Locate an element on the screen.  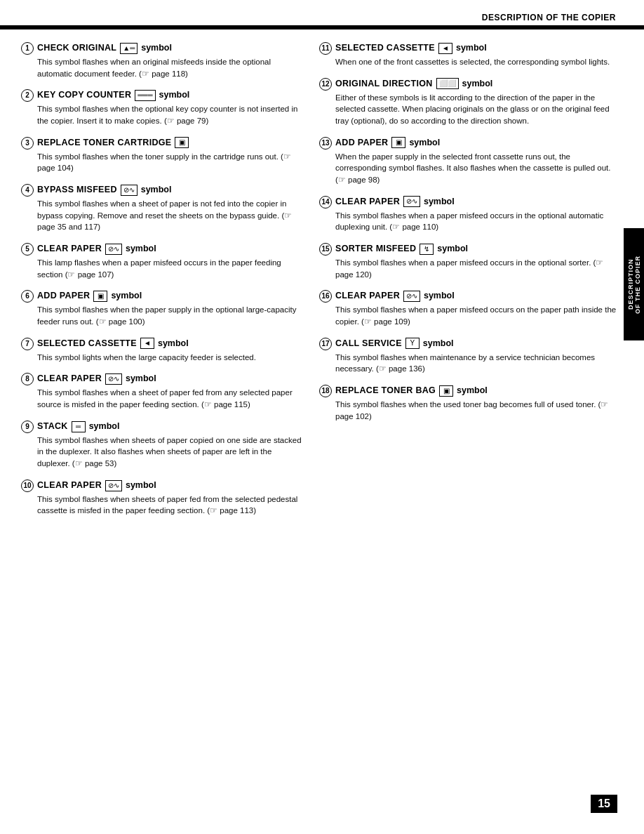
symbol-box: ↯ is located at coordinates (427, 249).